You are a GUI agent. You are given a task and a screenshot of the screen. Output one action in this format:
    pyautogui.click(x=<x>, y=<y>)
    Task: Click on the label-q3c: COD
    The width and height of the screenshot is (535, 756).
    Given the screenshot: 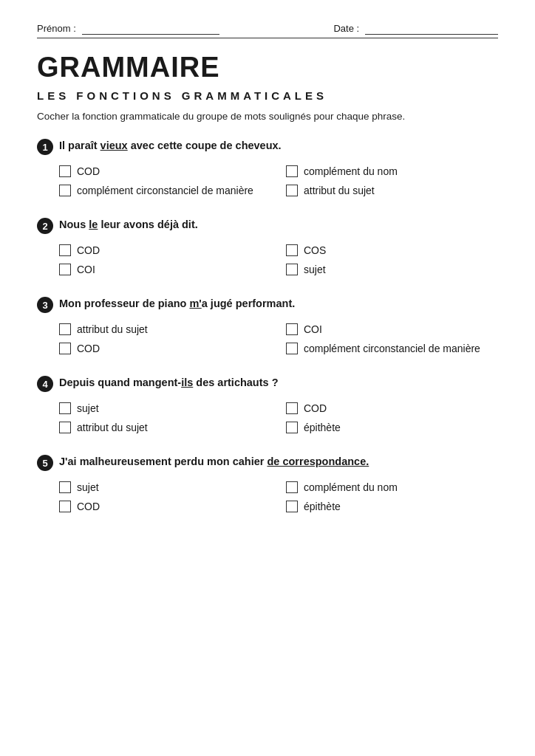 What is the action you would take?
    pyautogui.click(x=89, y=348)
    